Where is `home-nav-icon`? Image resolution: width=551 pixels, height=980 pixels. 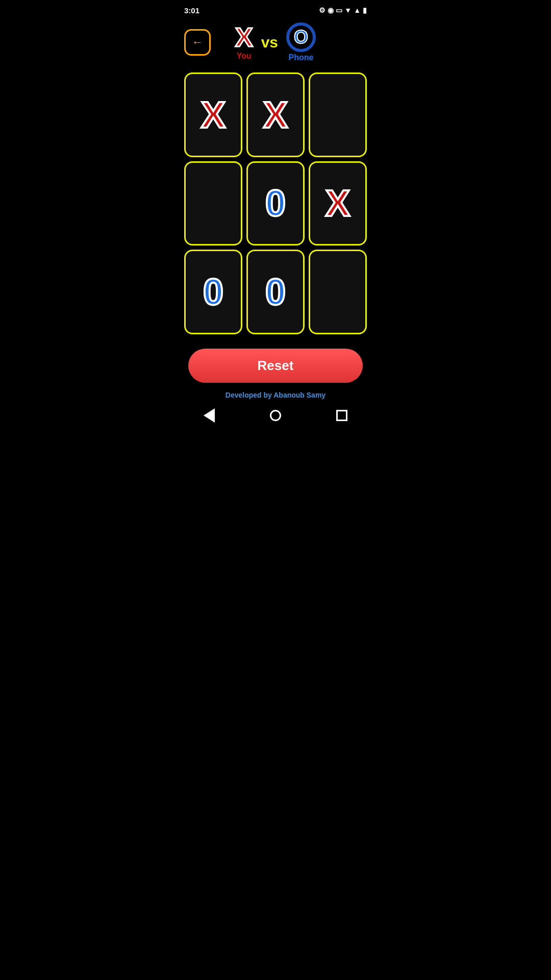
home-nav-icon is located at coordinates (276, 415).